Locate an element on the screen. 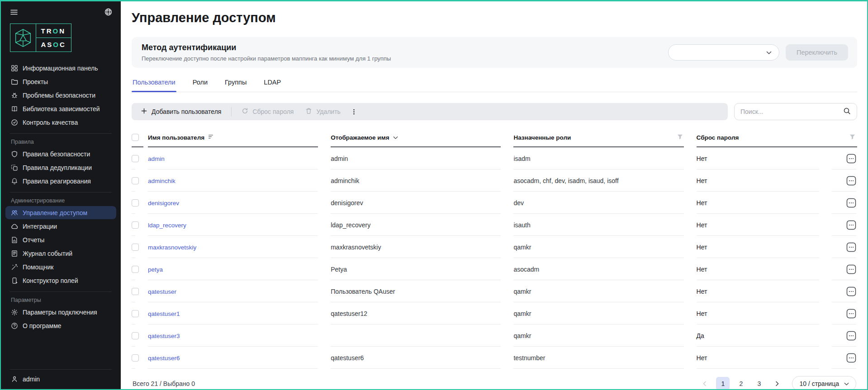  page-button-3: 3 is located at coordinates (759, 383).